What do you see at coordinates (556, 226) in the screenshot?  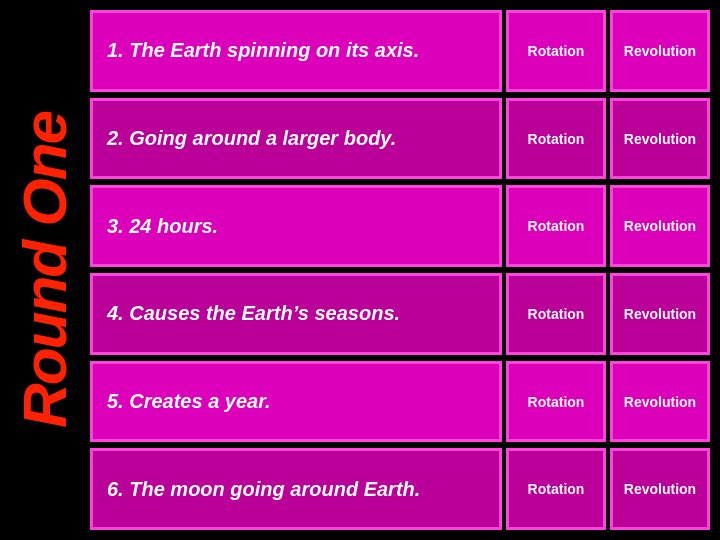 I see `rotation-btn-3: Rotation` at bounding box center [556, 226].